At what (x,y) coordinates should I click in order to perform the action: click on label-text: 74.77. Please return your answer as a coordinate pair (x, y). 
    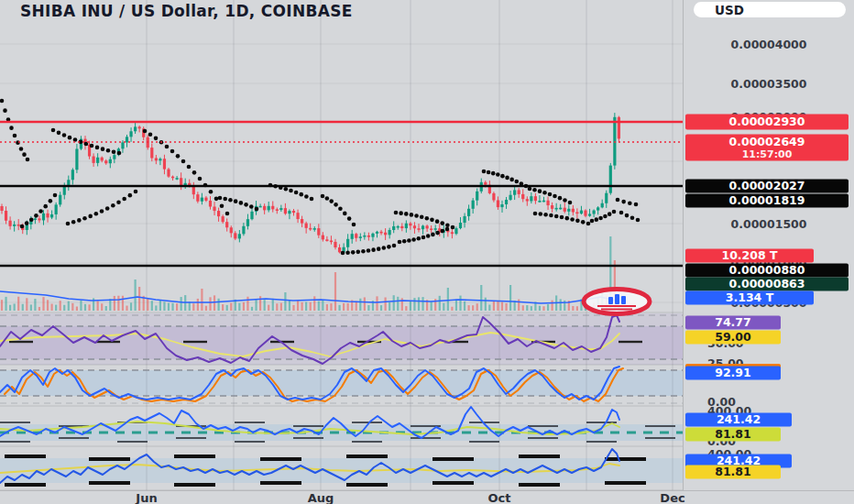
    Looking at the image, I should click on (733, 323).